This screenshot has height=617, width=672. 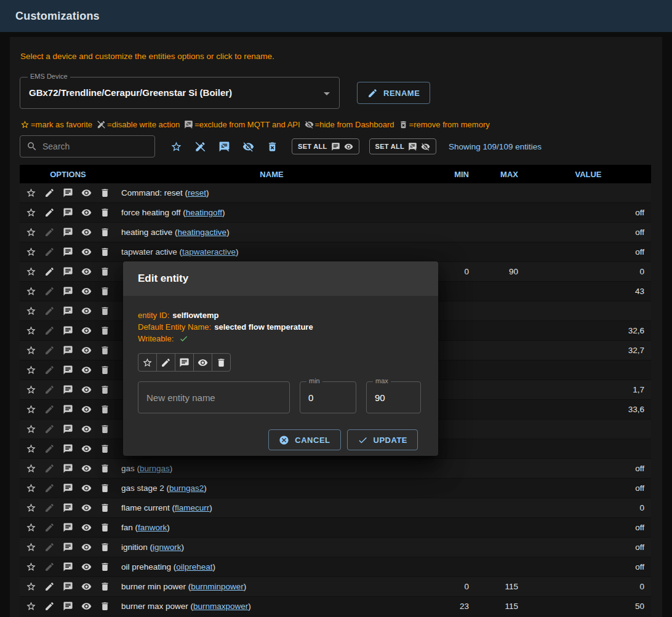 I want to click on search-input, so click(x=98, y=146).